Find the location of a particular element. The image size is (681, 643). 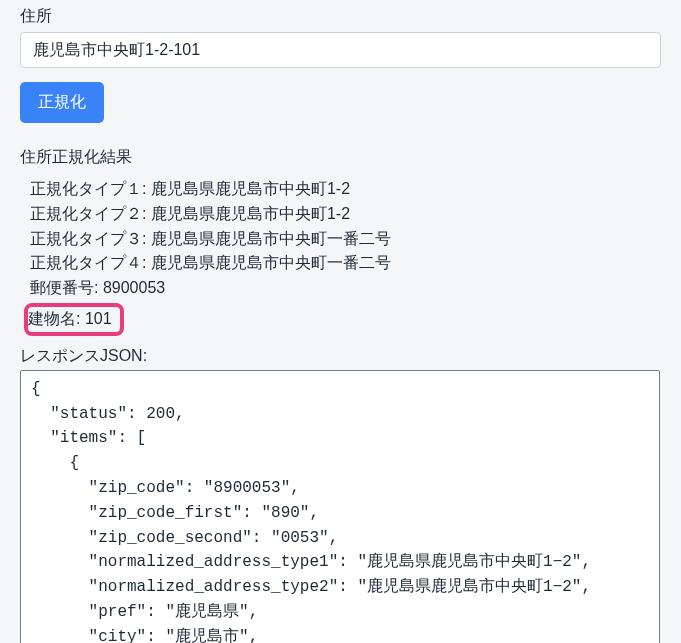

result-type4: 正規化タイプ４: 鹿児島県鹿児島市中央町一番二号 is located at coordinates (346, 264).